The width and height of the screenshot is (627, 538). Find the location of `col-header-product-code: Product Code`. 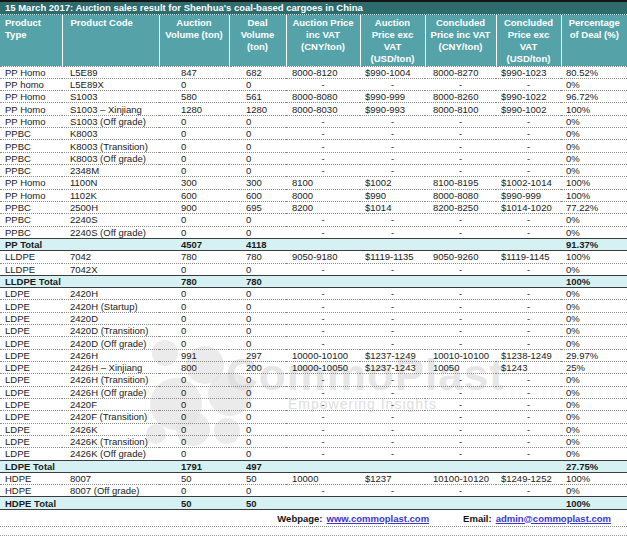

col-header-product-code: Product Code is located at coordinates (110, 40).